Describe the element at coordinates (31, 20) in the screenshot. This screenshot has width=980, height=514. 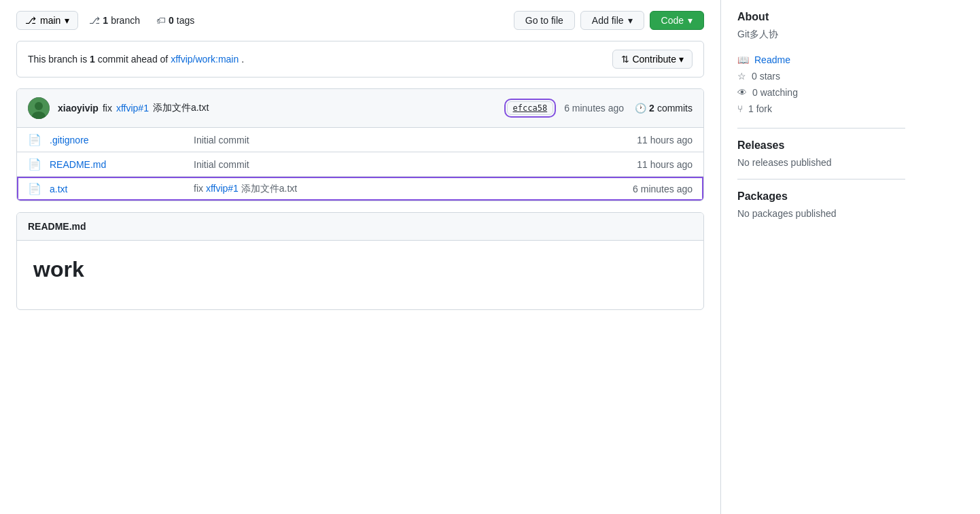
I see `branch-icon: ⎇` at that location.